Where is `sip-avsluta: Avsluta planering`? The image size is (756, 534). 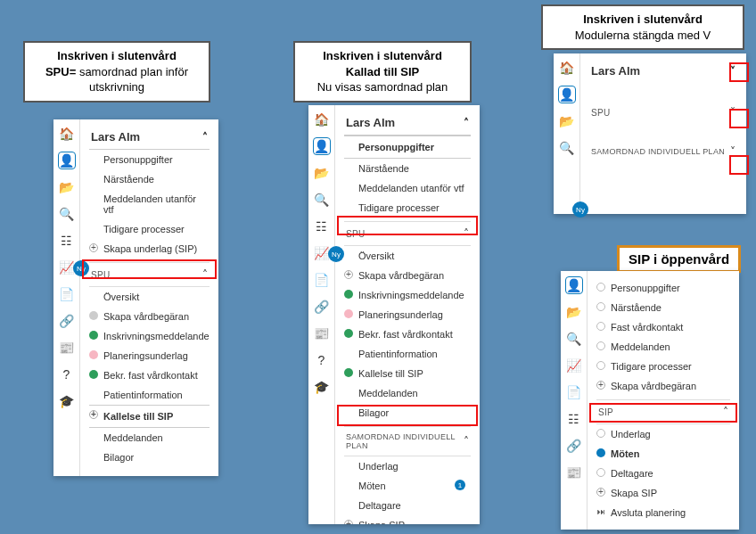 sip-avsluta: Avsluta planering is located at coordinates (663, 513).